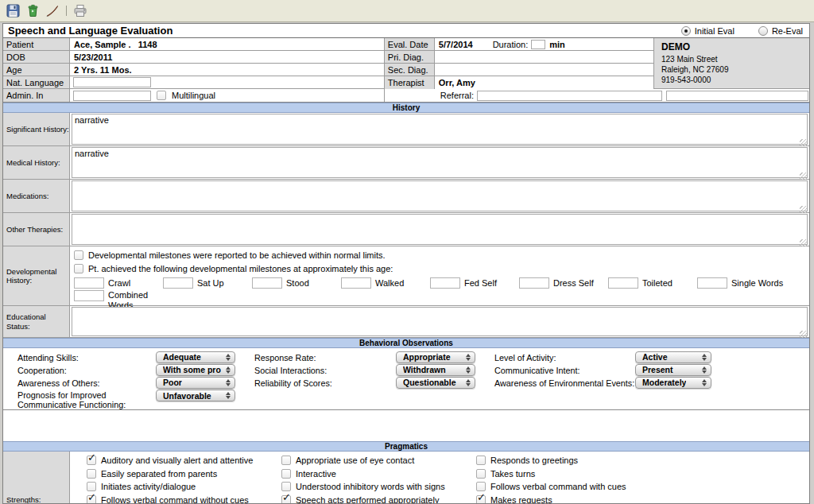 This screenshot has width=814, height=504. Describe the element at coordinates (569, 95) in the screenshot. I see `referral-input` at that location.